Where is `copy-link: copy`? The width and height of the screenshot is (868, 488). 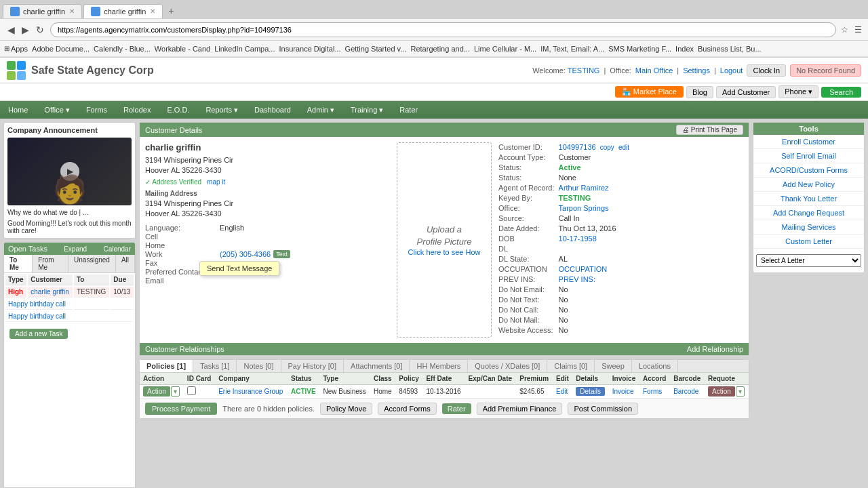 copy-link: copy is located at coordinates (608, 148).